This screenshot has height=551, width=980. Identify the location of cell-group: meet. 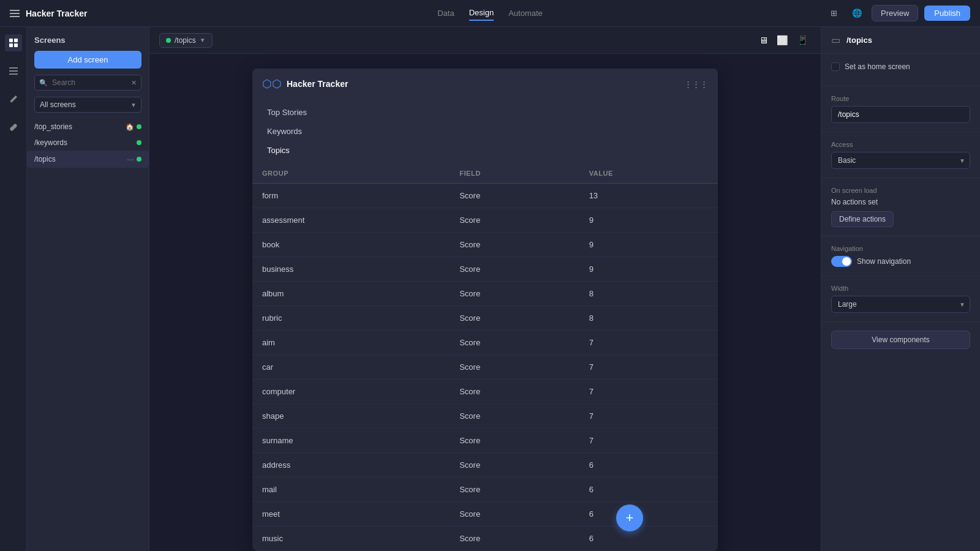
(351, 514).